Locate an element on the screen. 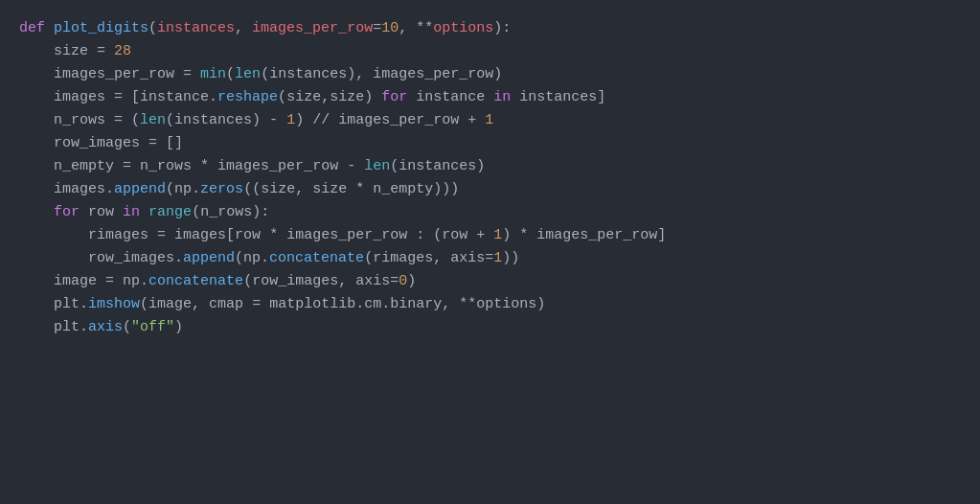 Image resolution: width=980 pixels, height=504 pixels. code-line-2: size = 28 is located at coordinates (490, 52).